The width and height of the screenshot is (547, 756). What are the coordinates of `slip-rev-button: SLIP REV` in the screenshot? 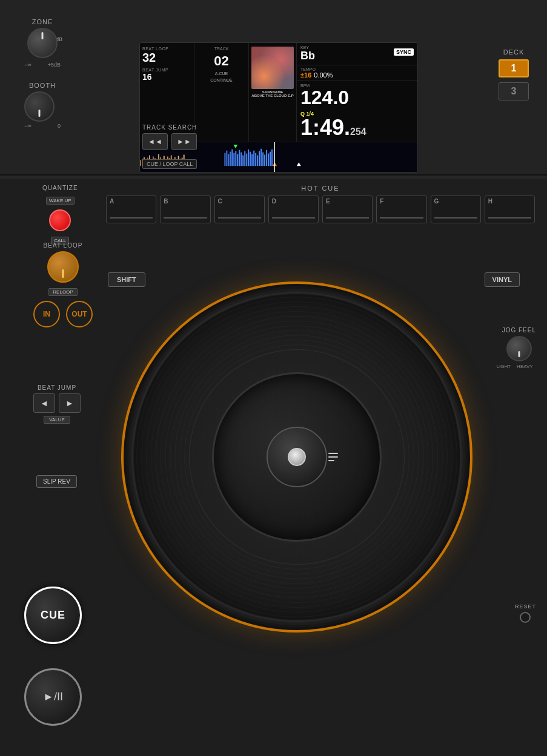 It's located at (57, 482).